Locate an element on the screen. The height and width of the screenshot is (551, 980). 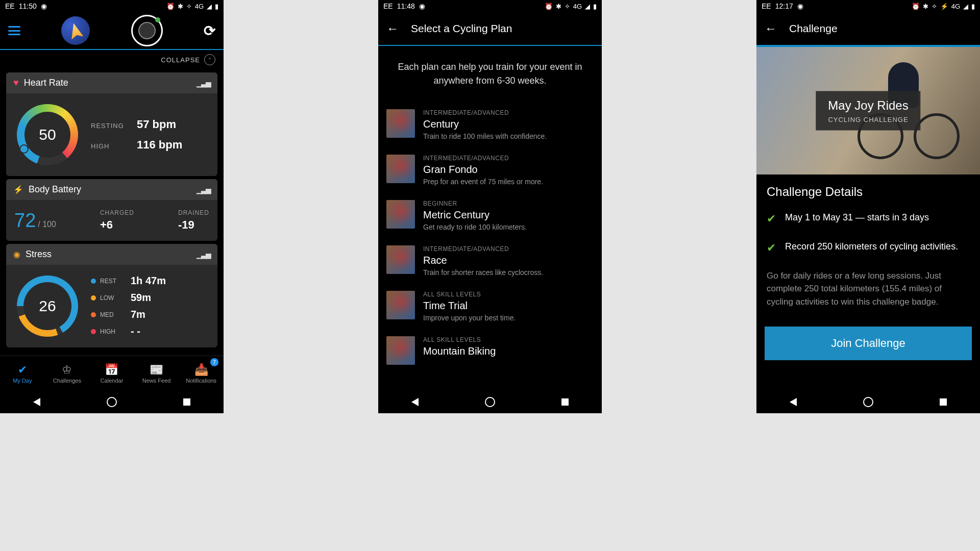
plan-item: INTERMEDIATE/ADVANCEDCenturyTrain to rid… is located at coordinates (490, 124).